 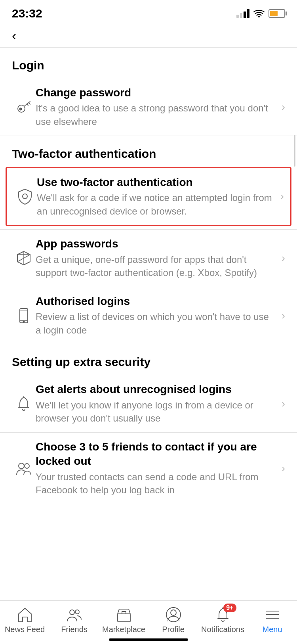 I want to click on change-password-subtitle: It's a good idea to use a strong passwor…, so click(x=155, y=115).